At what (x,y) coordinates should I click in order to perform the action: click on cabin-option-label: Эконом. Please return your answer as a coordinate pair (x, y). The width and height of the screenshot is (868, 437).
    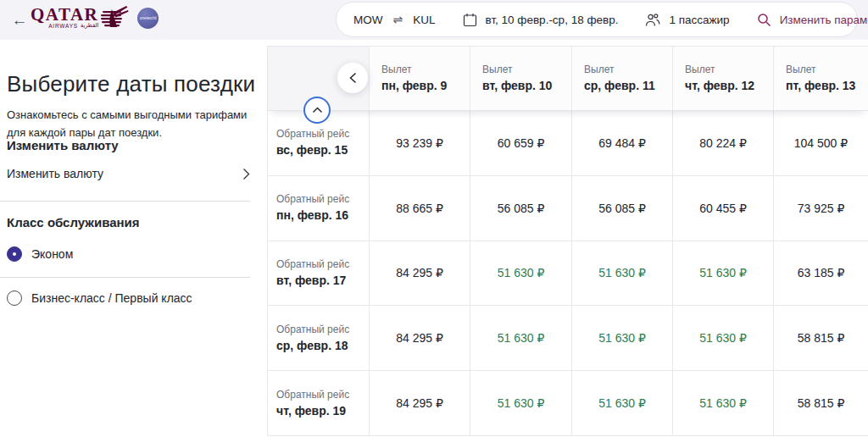
    Looking at the image, I should click on (53, 254).